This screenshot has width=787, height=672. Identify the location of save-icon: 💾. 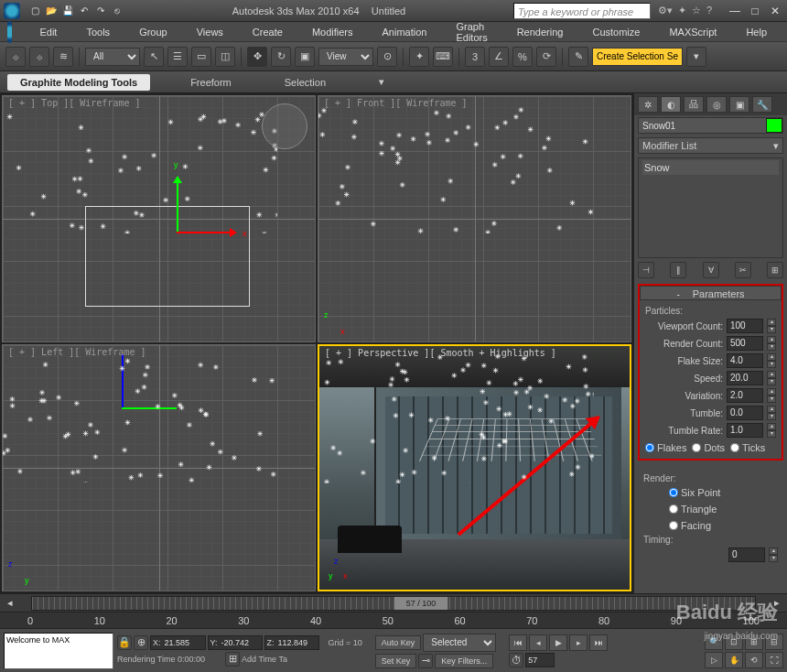
(68, 11).